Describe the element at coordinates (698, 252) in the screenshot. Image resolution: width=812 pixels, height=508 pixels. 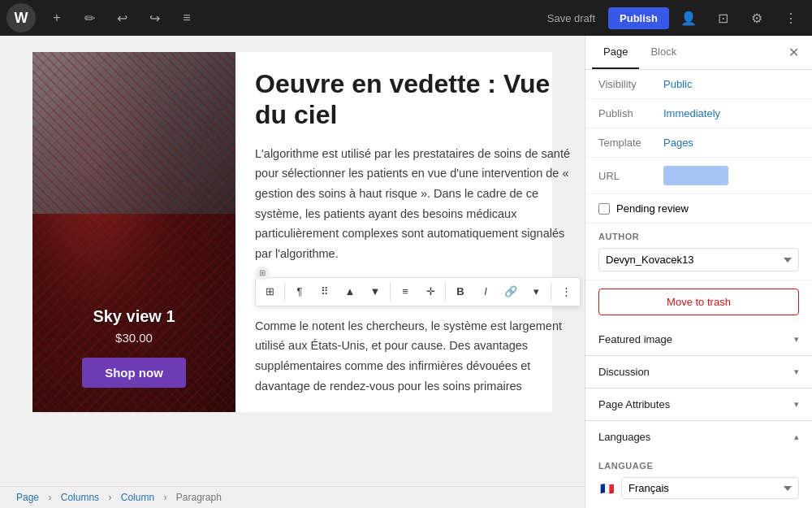
I see `author-section: AUTHOR Devyn_Kovacek13` at that location.